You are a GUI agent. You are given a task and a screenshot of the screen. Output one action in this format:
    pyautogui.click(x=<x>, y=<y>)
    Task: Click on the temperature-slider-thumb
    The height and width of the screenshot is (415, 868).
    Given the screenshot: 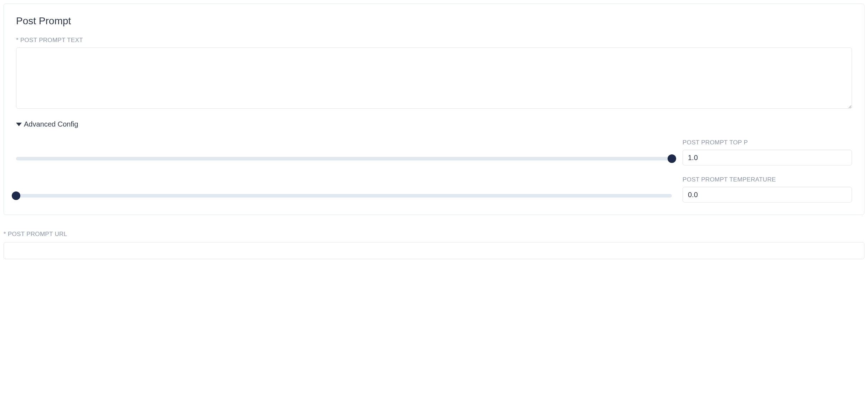 What is the action you would take?
    pyautogui.click(x=16, y=196)
    